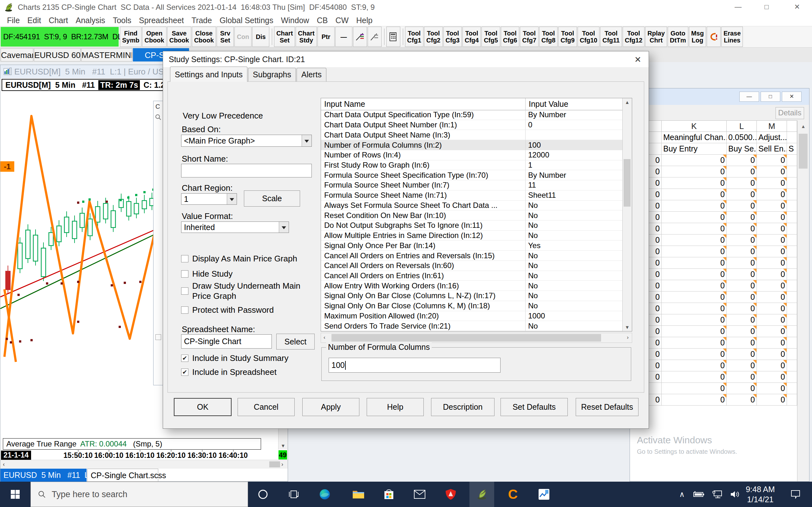  Describe the element at coordinates (697, 37) in the screenshot. I see `toolbar-button-msg-log: MsgLog` at that location.